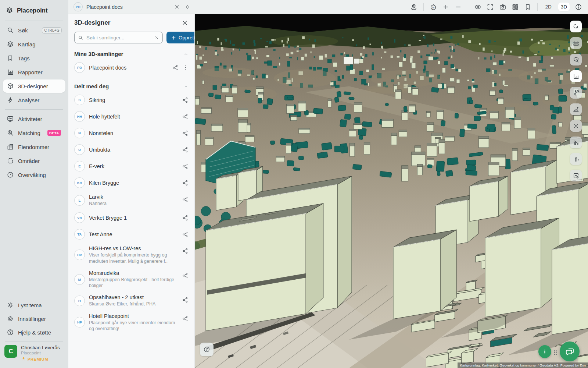 The width and height of the screenshot is (588, 368). What do you see at coordinates (34, 12) in the screenshot?
I see `app-logo: Placepoint` at bounding box center [34, 12].